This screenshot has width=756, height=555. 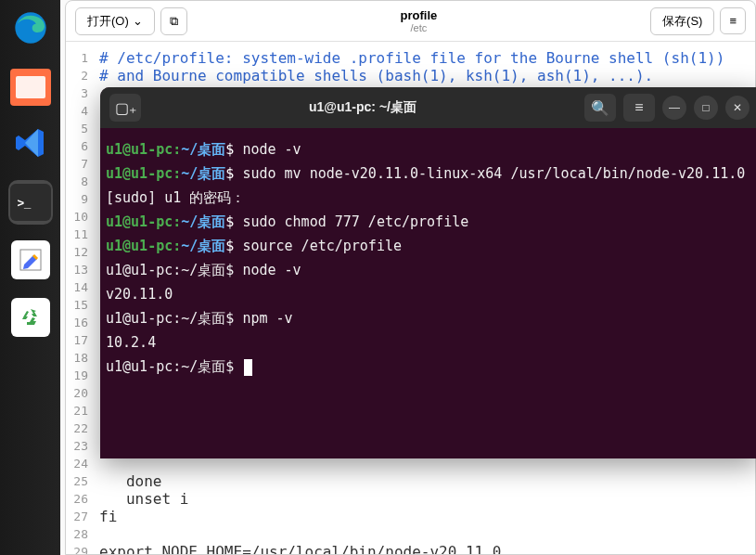 I want to click on editor-toolbar: 打开(O) ⌄ ⧉ profile /etc 保存(S) ≡, so click(x=410, y=21).